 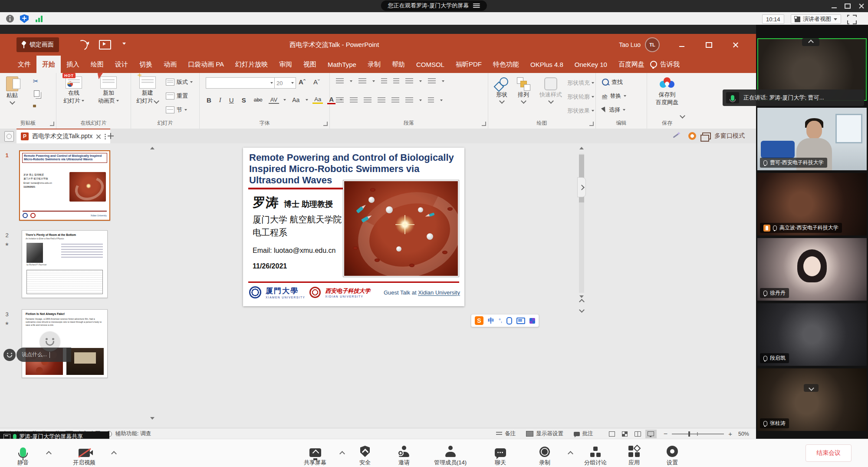 What do you see at coordinates (689, 434) in the screenshot?
I see `zoom-slider-thumb` at bounding box center [689, 434].